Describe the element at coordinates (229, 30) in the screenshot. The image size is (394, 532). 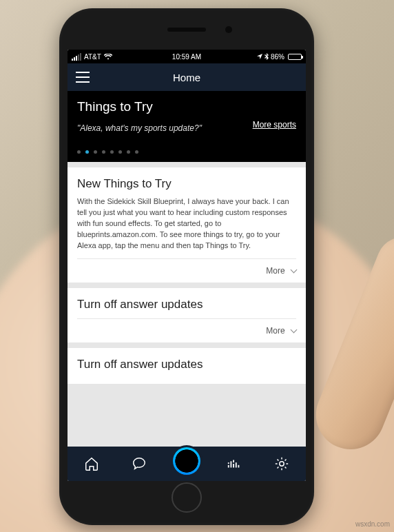
I see `phone-camera` at that location.